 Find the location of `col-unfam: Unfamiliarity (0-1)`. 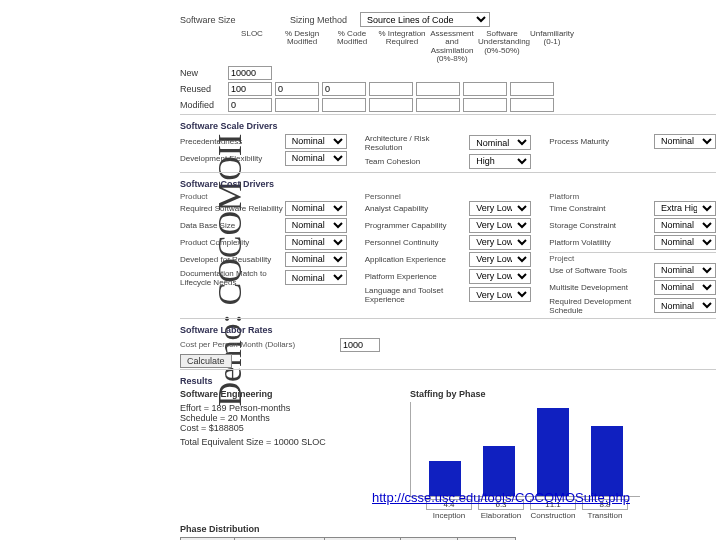

col-unfam: Unfamiliarity (0-1) is located at coordinates (552, 47).